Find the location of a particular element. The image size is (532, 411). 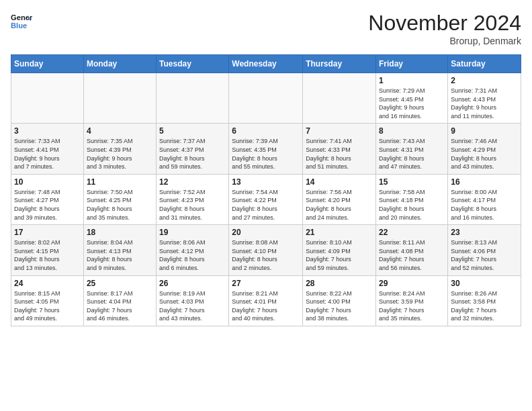

day-number: 5 is located at coordinates (192, 131).